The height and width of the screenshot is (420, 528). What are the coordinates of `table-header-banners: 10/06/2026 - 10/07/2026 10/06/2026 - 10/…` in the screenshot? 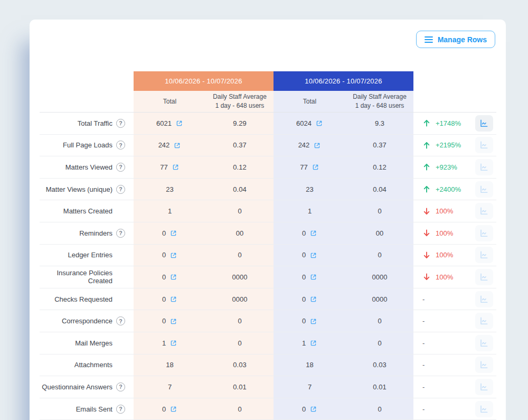 It's located at (268, 81).